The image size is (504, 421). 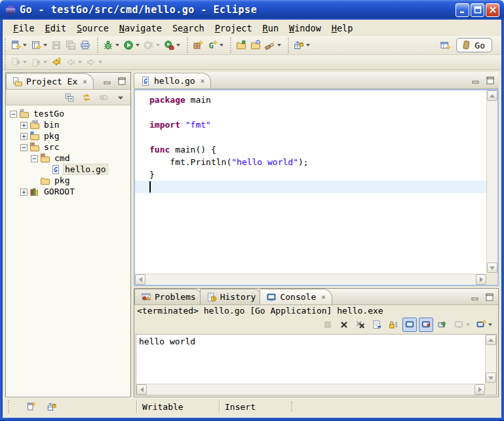 I want to click on menu-run: Run, so click(x=271, y=28).